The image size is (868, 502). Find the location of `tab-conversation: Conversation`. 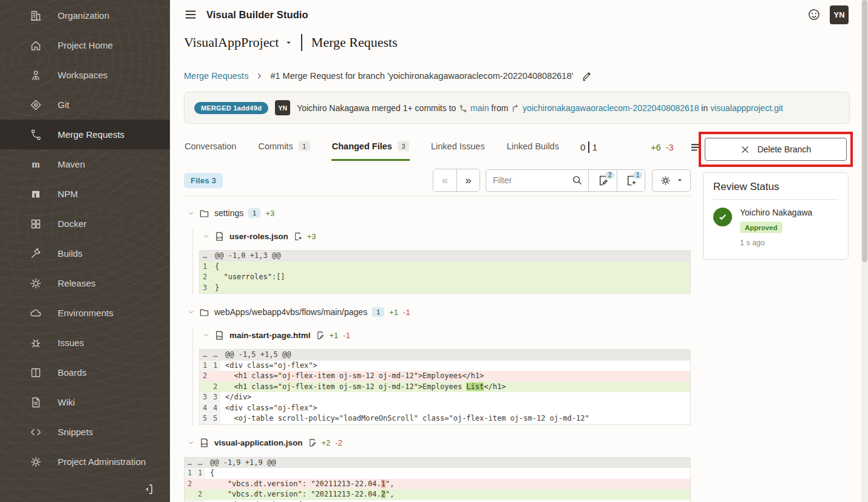

tab-conversation: Conversation is located at coordinates (210, 148).